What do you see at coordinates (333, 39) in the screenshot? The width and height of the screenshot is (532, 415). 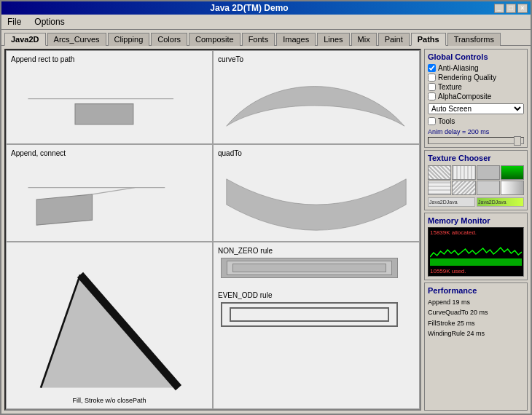 I see `tab-lines: Lines` at bounding box center [333, 39].